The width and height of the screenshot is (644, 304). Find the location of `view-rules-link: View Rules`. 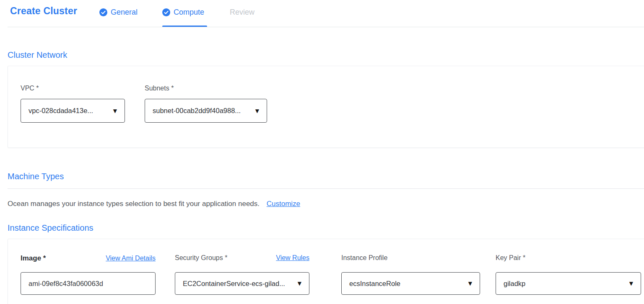

view-rules-link: View Rules is located at coordinates (293, 258).